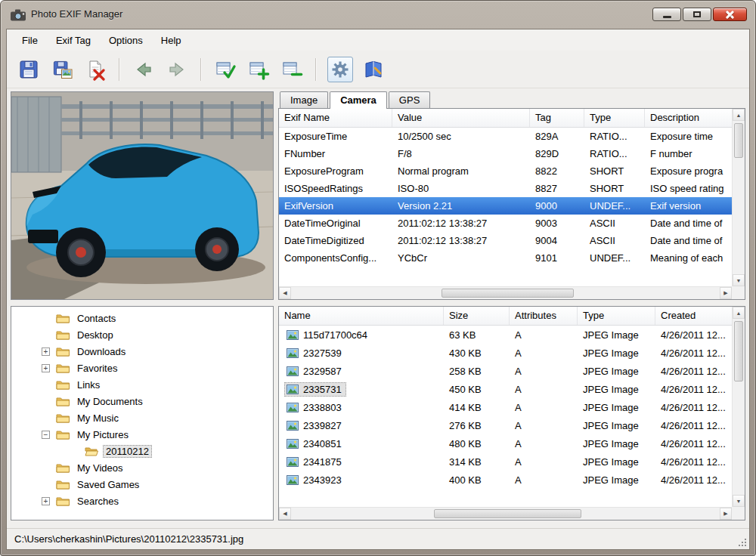 This screenshot has height=556, width=756. I want to click on exif-cell: ExposureTime, so click(336, 136).